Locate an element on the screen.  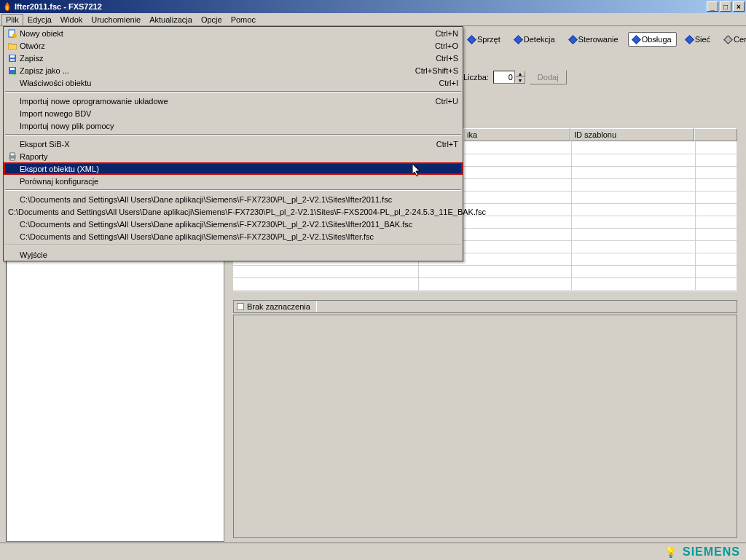
menu-item-import-help: Importuj nowy plik pomocy is located at coordinates (233, 125).